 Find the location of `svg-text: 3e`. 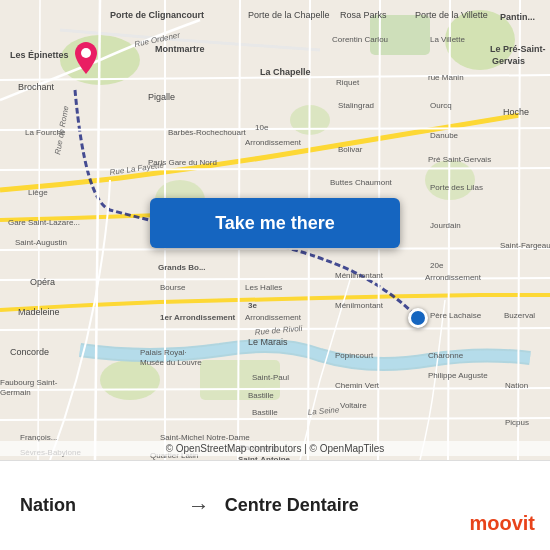

svg-text: 3e is located at coordinates (252, 306).